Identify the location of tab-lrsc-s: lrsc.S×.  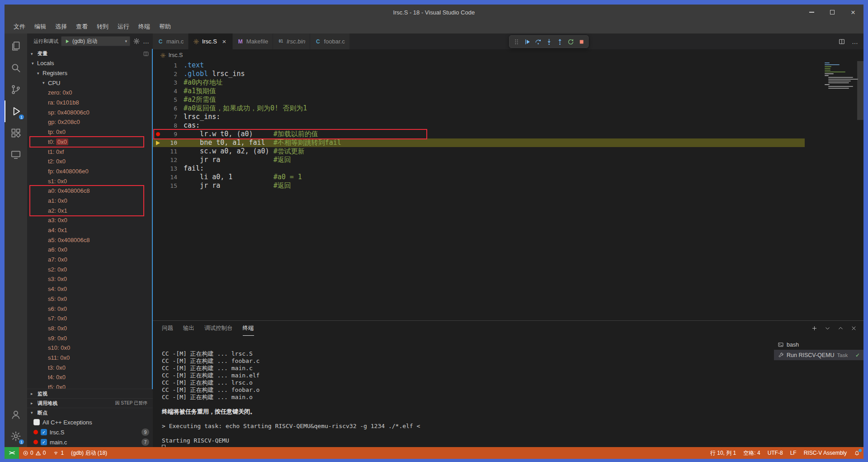
(211, 42).